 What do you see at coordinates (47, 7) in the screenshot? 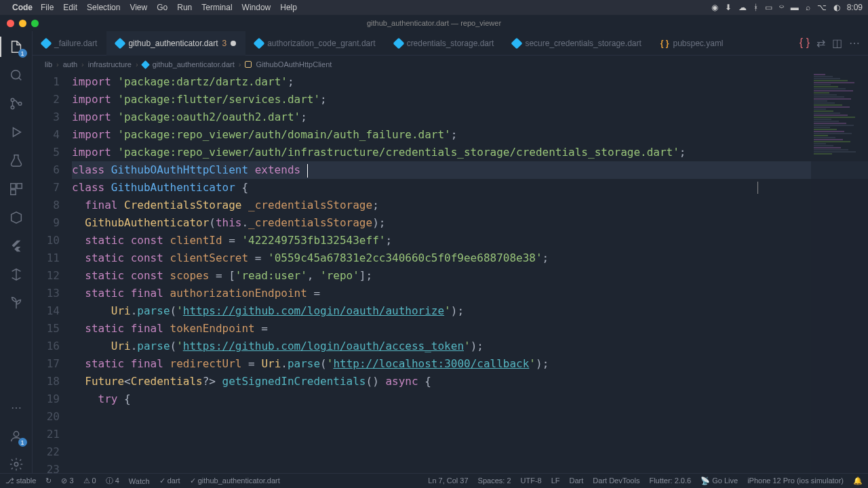
I see `menu-file: File` at bounding box center [47, 7].